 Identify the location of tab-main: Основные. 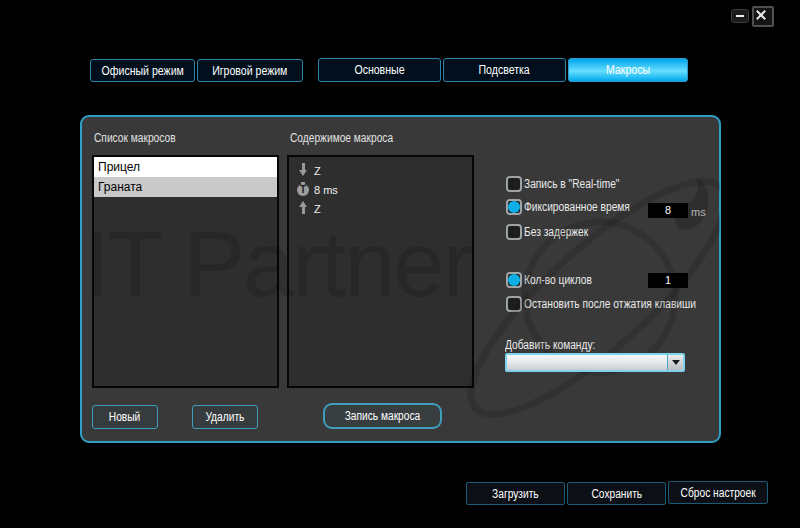
(380, 70).